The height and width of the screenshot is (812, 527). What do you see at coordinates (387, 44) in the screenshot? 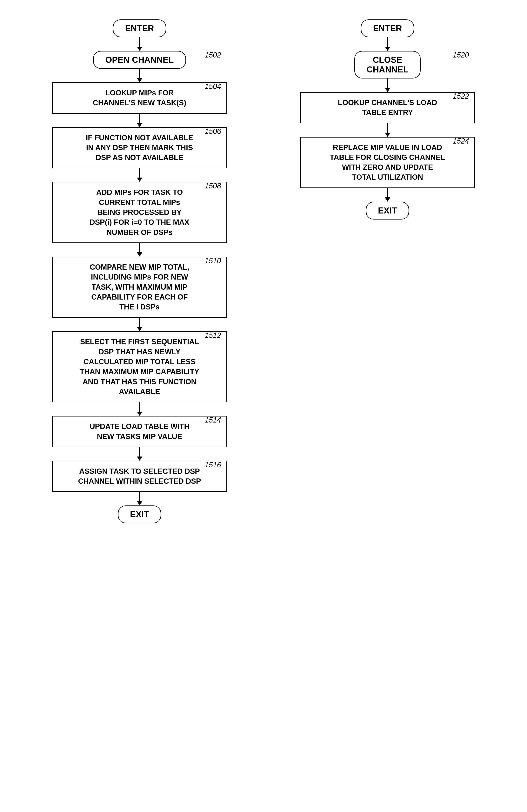
I see `arrow-r1` at bounding box center [387, 44].